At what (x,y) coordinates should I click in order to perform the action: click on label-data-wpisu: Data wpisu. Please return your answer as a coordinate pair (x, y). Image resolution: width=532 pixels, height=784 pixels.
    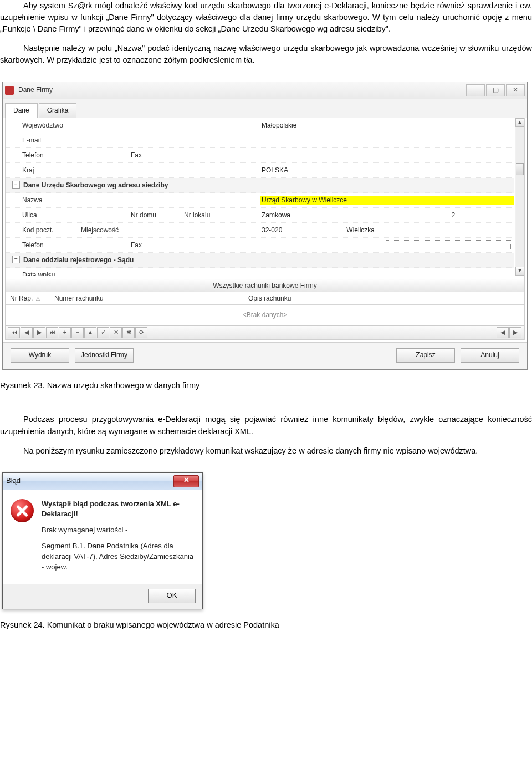
    Looking at the image, I should click on (39, 273).